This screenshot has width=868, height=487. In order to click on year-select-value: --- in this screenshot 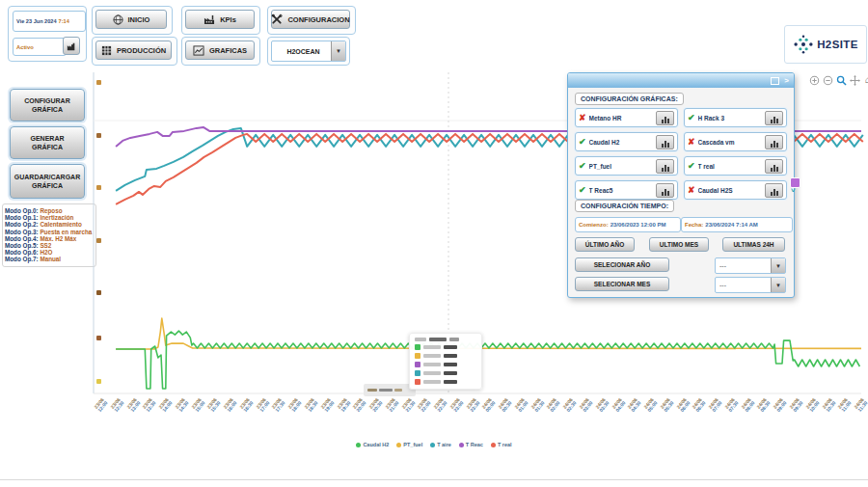, I will do `click(743, 266)`.